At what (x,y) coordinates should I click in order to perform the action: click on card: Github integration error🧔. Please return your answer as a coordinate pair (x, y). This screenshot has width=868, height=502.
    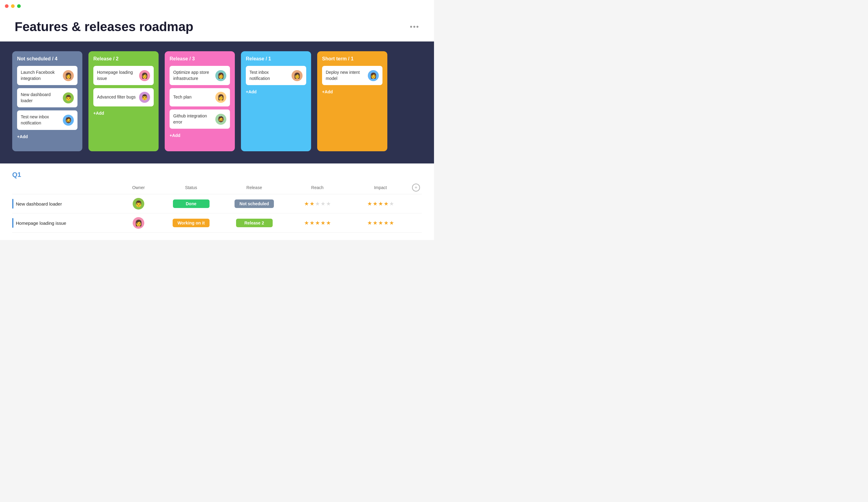
    Looking at the image, I should click on (200, 119).